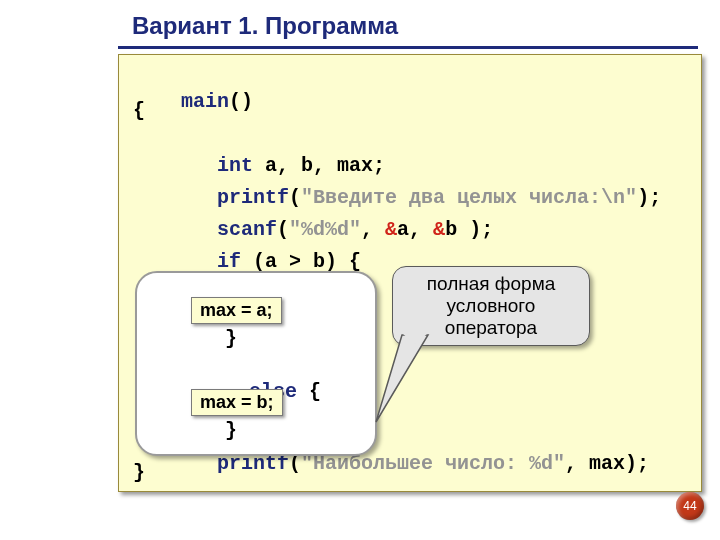 Image resolution: width=720 pixels, height=540 pixels. I want to click on assign-max-a: max = a;, so click(236, 310).